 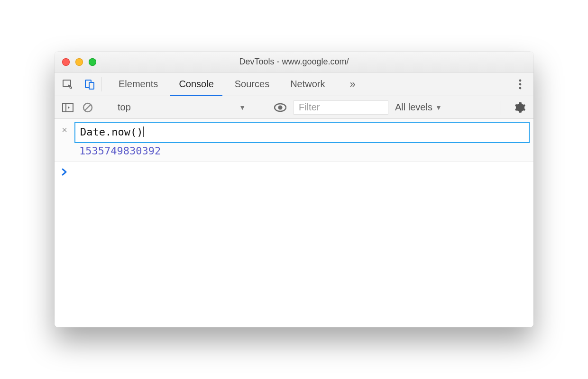 I want to click on close-icon: ×, so click(x=64, y=130).